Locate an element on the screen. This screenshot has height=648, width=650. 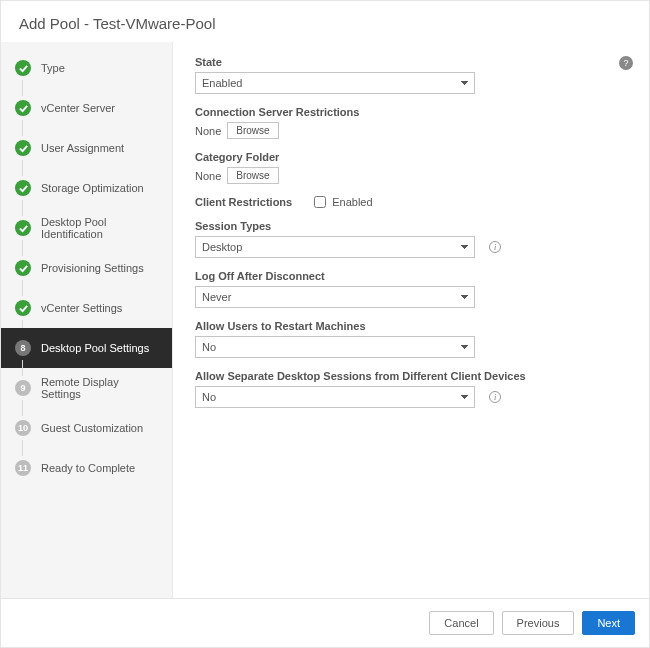
session-types-select: Desktop is located at coordinates (335, 247).